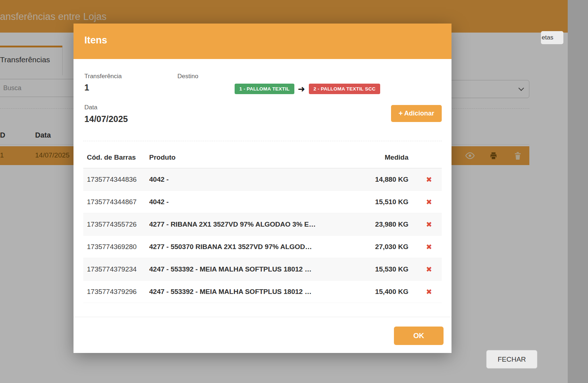 Image resolution: width=588 pixels, height=383 pixels. What do you see at coordinates (391, 202) in the screenshot?
I see `measure-cell: 15,510 KG` at bounding box center [391, 202].